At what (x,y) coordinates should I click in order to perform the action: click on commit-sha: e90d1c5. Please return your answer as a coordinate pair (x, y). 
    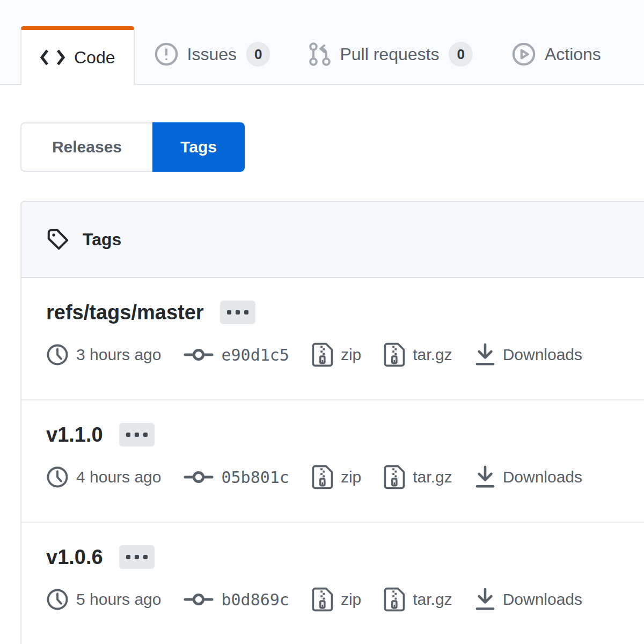
    Looking at the image, I should click on (255, 355).